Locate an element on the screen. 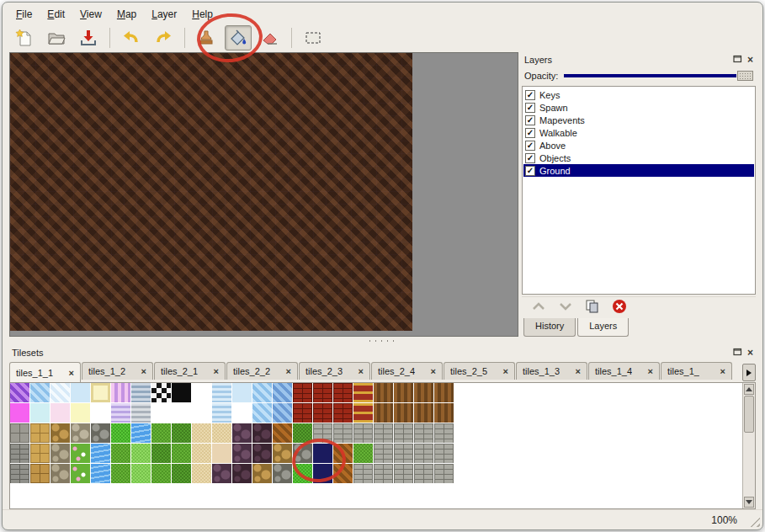  open-map-button is located at coordinates (56, 38).